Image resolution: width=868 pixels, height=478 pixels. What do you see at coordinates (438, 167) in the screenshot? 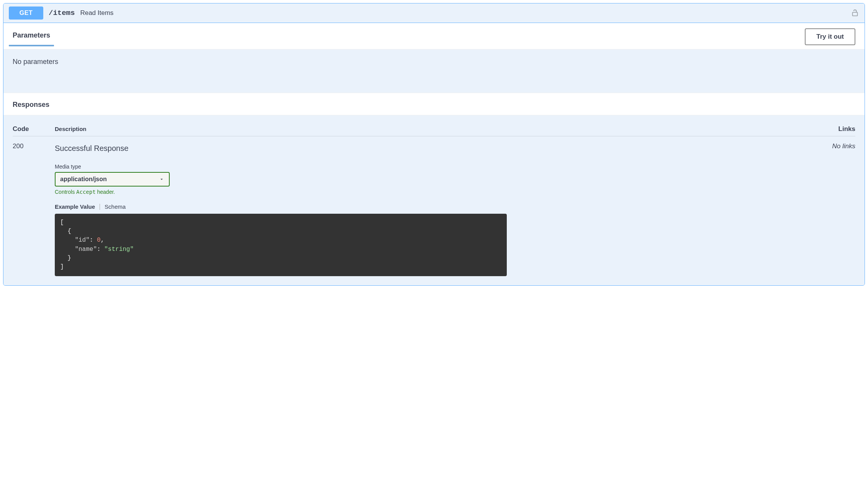
I see `media-type-label: Media type` at bounding box center [438, 167].